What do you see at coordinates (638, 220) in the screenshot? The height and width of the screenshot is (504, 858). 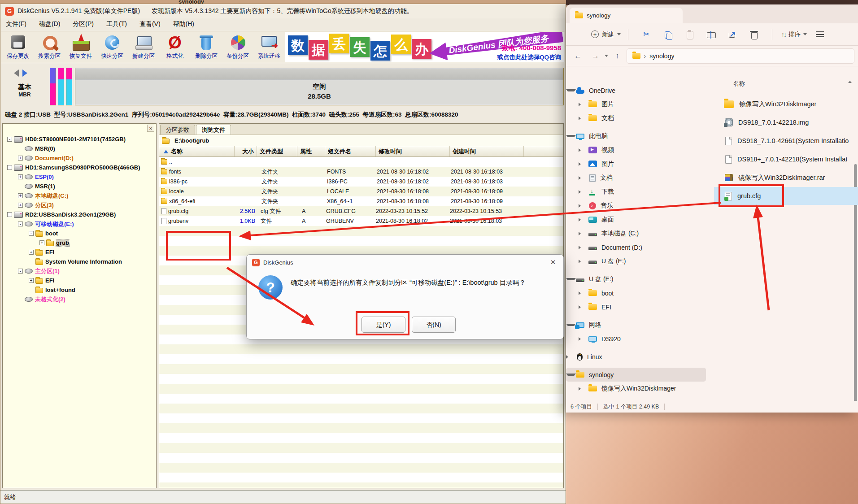 I see `sidebar-item-desktop: 桌面` at bounding box center [638, 220].